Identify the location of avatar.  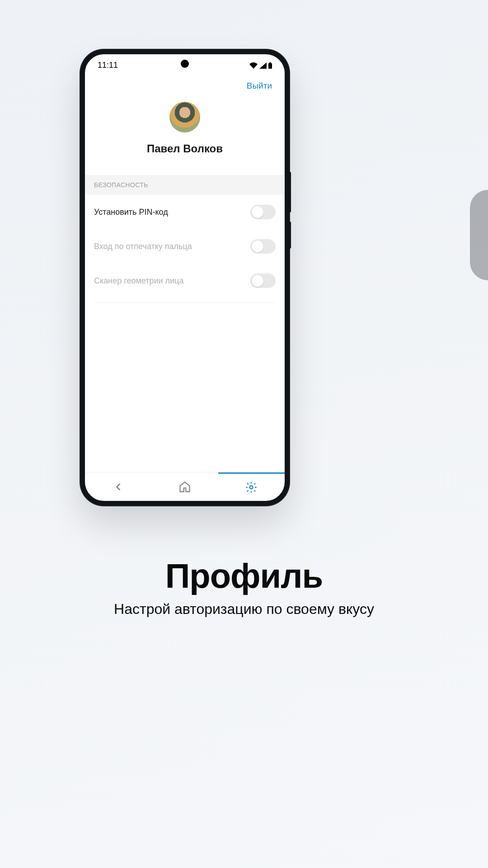
(185, 117).